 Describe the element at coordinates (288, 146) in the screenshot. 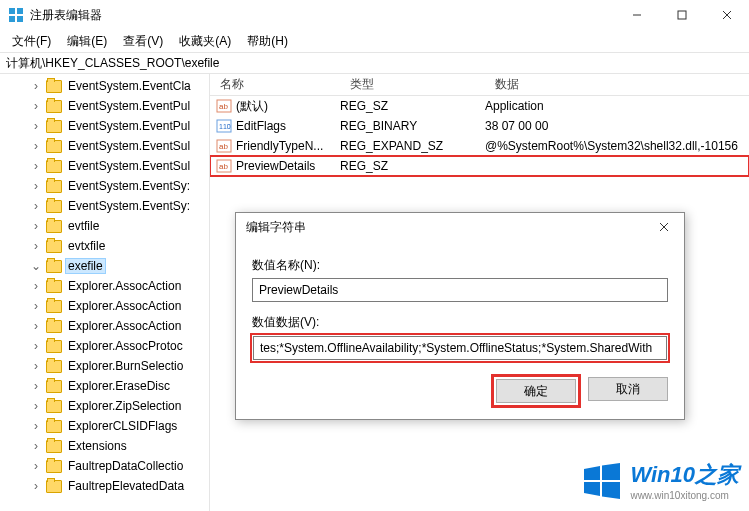

I see `value-name: FriendlyTypeN...` at that location.